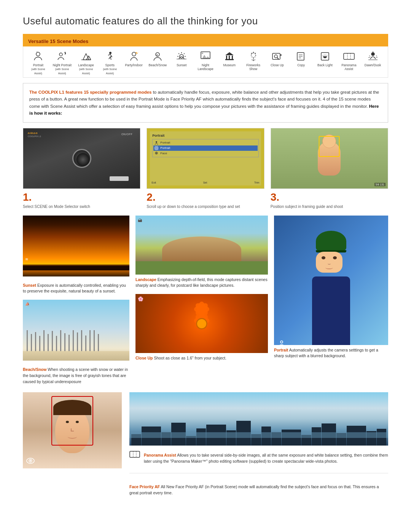 Image resolution: width=411 pixels, height=532 pixels. What do you see at coordinates (380, 184) in the screenshot?
I see `portrait-numbers: 5/8 131` at bounding box center [380, 184].